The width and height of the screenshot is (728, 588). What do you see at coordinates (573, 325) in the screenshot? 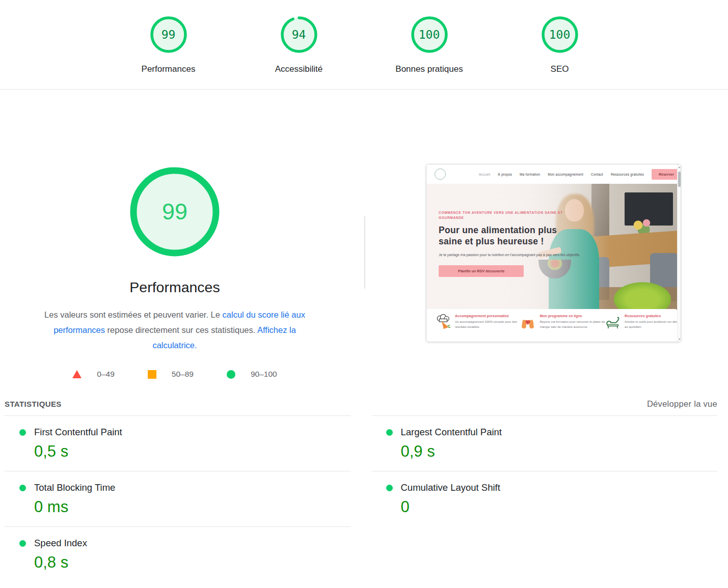
I see `feature-card-body: Rejoins ma formation pour retrouver le p…` at bounding box center [573, 325].